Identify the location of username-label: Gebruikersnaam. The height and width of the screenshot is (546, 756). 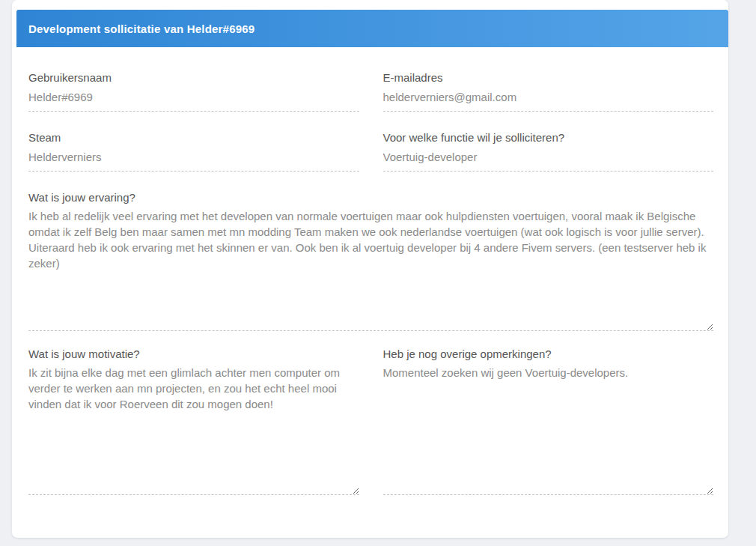
(194, 78).